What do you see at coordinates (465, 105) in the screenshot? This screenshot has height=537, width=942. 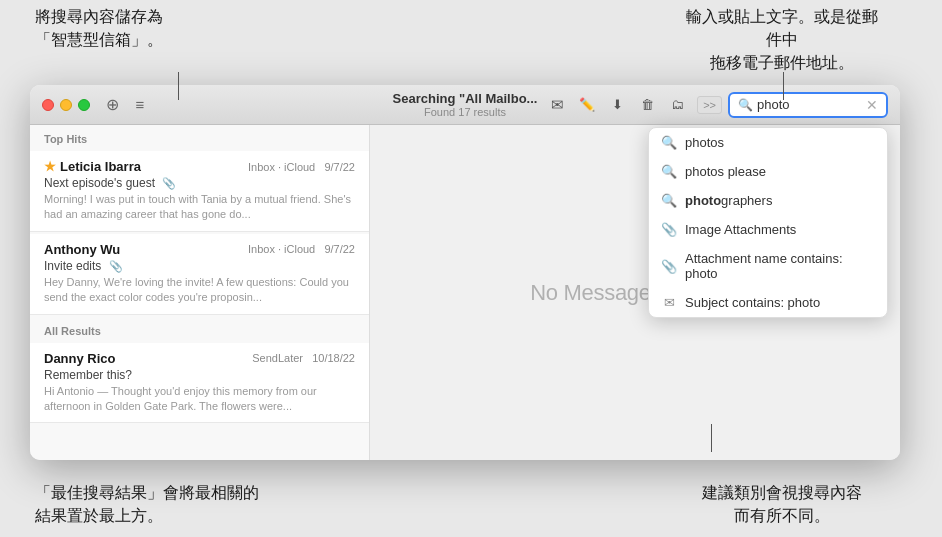 I see `title-bar: ⊕ ≡ Searching "All Mailbo... Found 17 re…` at bounding box center [465, 105].